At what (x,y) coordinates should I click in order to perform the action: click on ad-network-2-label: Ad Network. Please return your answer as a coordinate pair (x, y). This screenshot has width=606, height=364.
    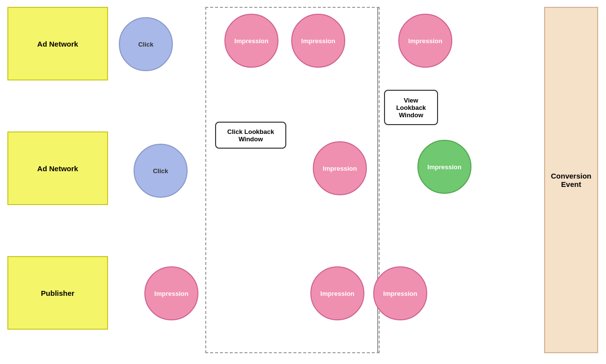
    Looking at the image, I should click on (58, 169).